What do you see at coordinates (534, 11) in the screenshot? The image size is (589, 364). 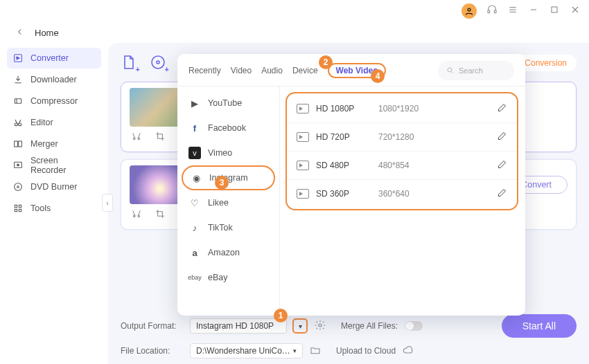 I see `minimize-icon` at bounding box center [534, 11].